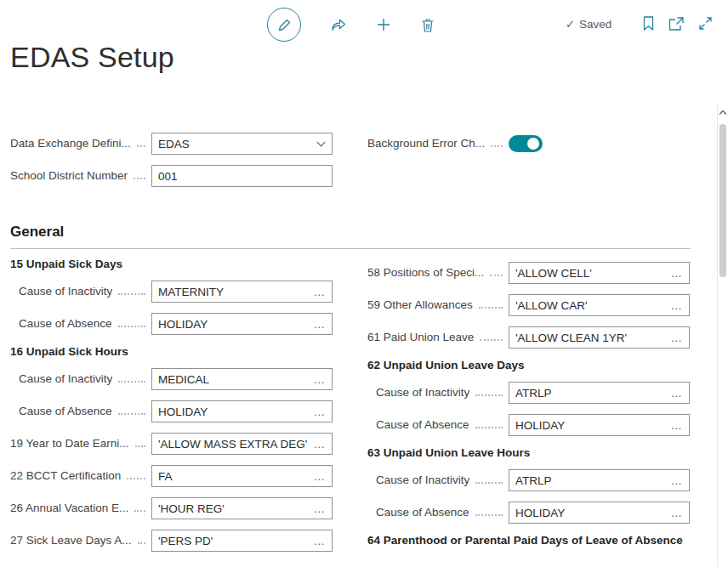  I want to click on field-input: 'ALLOW CELL' …, so click(599, 273).